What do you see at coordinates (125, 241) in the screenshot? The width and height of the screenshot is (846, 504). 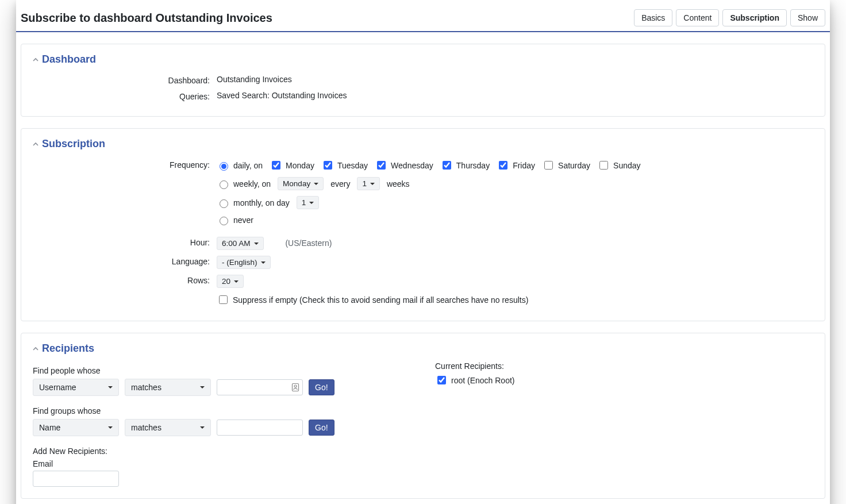 I see `hour-label: Hour:` at bounding box center [125, 241].